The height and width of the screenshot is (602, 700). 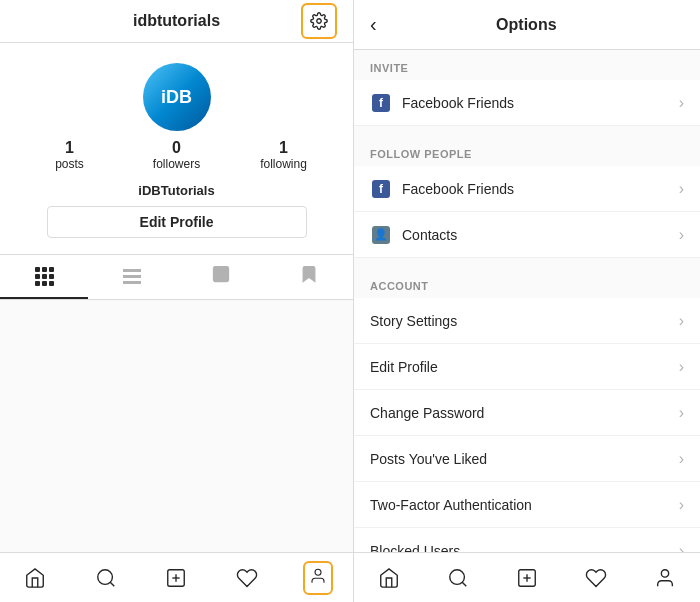 What do you see at coordinates (540, 235) in the screenshot?
I see `contacts-label: Contacts` at bounding box center [540, 235].